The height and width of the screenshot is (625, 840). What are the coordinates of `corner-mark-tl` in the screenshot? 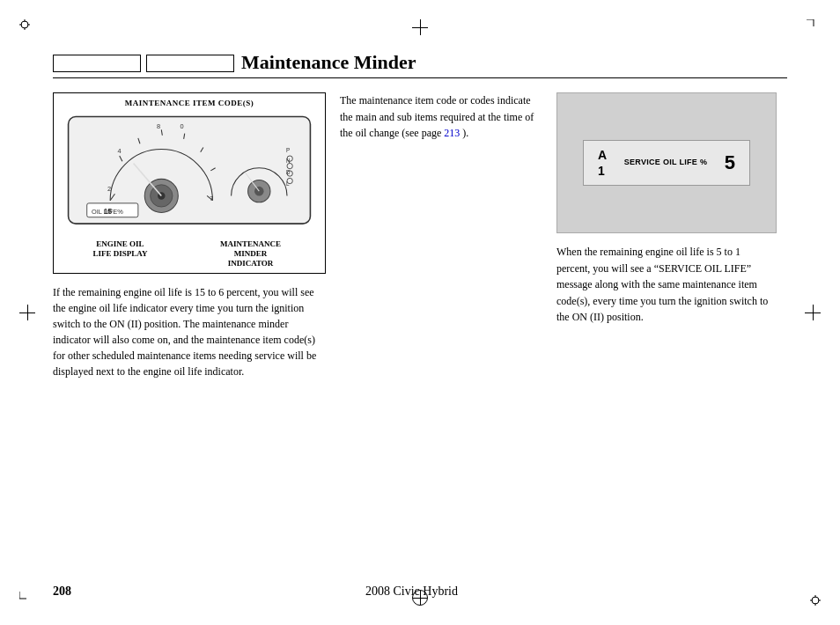 It's located at (30, 30).